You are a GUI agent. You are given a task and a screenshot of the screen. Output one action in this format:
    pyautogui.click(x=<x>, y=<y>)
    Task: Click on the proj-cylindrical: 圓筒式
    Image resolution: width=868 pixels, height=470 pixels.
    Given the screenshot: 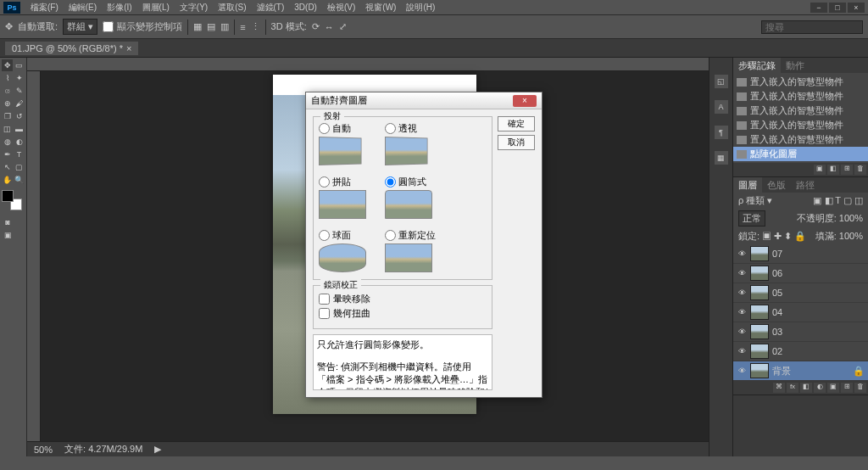 What is the action you would take?
    pyautogui.click(x=412, y=197)
    